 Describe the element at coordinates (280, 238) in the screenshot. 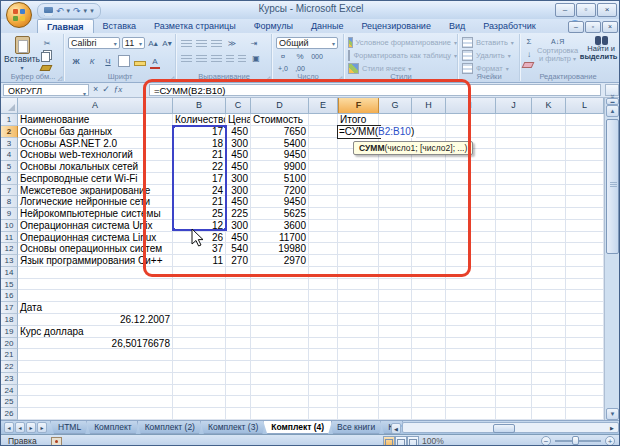

I see `cell-D11: 11700` at that location.